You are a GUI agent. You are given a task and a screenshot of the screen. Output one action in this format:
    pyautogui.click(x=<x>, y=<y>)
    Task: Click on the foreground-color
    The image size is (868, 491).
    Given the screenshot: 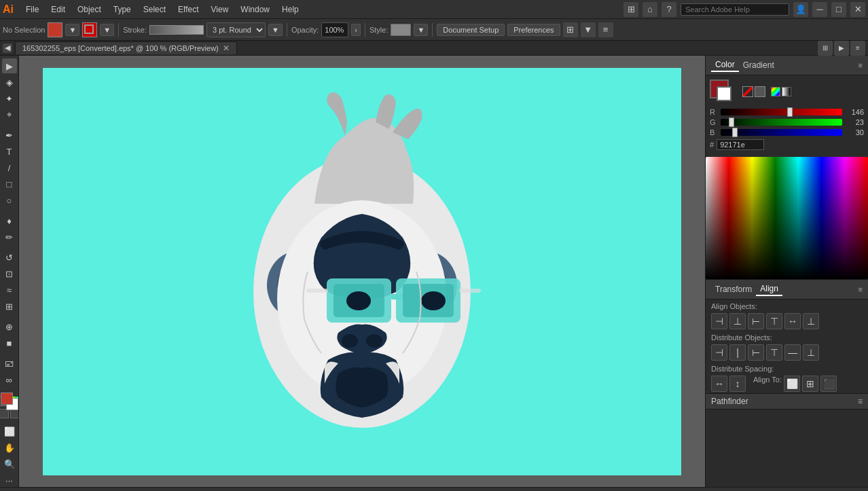 What is the action you would take?
    pyautogui.click(x=7, y=399)
    